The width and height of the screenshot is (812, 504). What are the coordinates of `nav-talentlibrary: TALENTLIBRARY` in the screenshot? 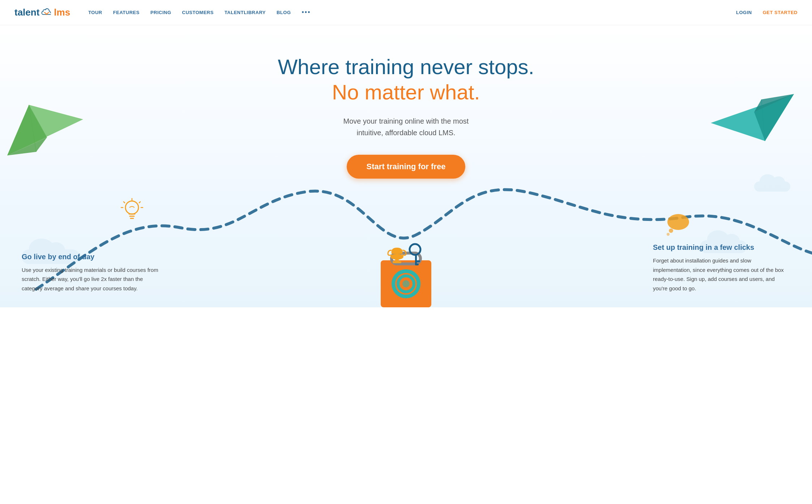 It's located at (245, 12).